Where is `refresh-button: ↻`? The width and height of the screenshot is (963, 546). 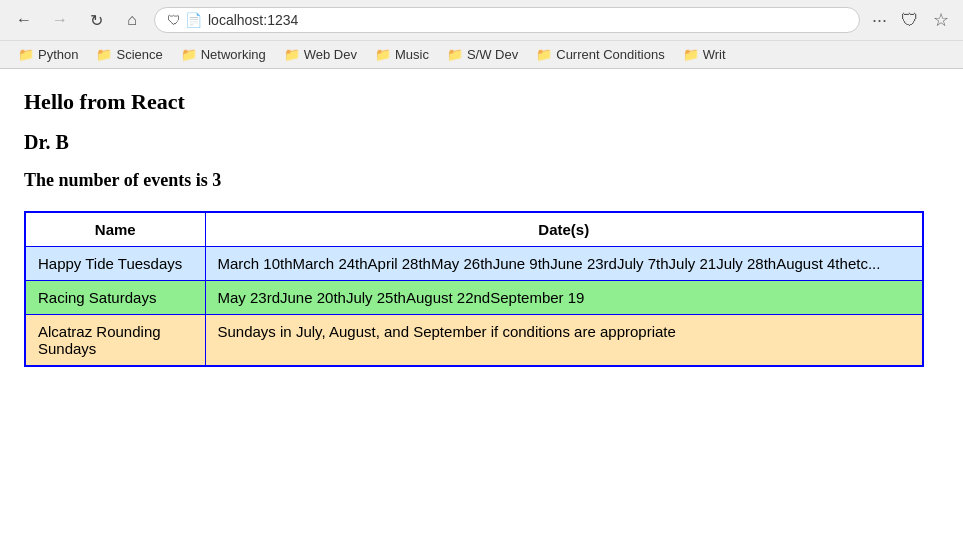 refresh-button: ↻ is located at coordinates (96, 20).